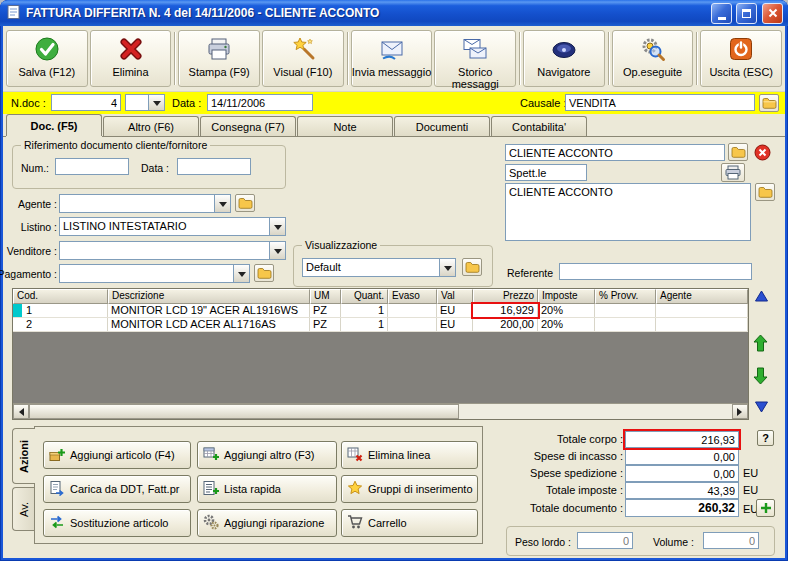 Image resolution: width=788 pixels, height=561 pixels. Describe the element at coordinates (682, 474) in the screenshot. I see `spese-spedizione-value` at that location.